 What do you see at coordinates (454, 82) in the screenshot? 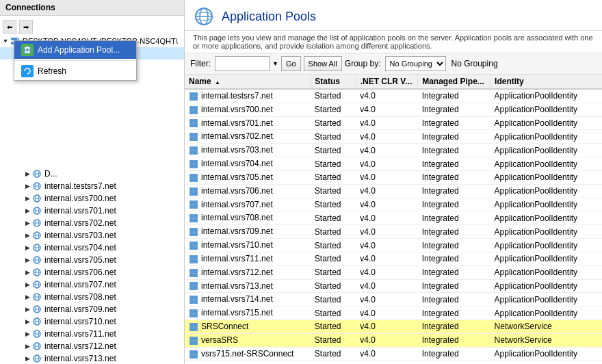
I see `col-header-pipeline: Managed Pipe...` at bounding box center [454, 82].